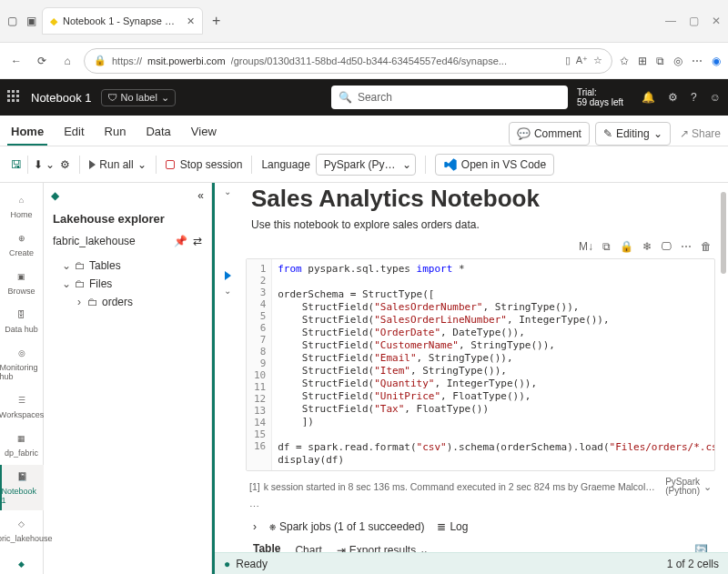 Image resolution: width=728 pixels, height=574 pixels. I want to click on settings-icon: ⚙, so click(673, 97).